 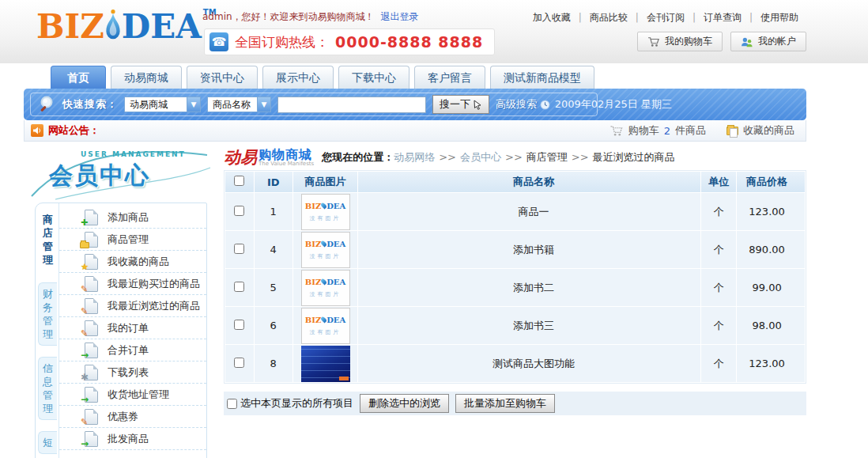 What do you see at coordinates (133, 395) in the screenshot?
I see `menu-shipping-address: → 收货地址管理` at bounding box center [133, 395].